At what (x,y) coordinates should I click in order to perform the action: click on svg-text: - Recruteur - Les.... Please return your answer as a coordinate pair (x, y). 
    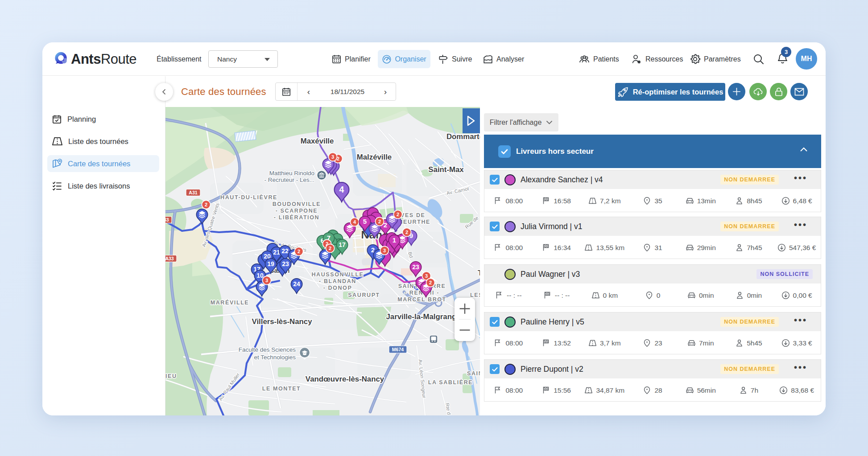
    Looking at the image, I should click on (289, 180).